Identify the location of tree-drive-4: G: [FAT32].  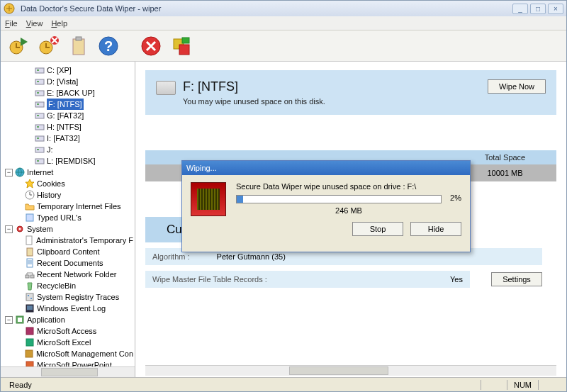
(68, 116).